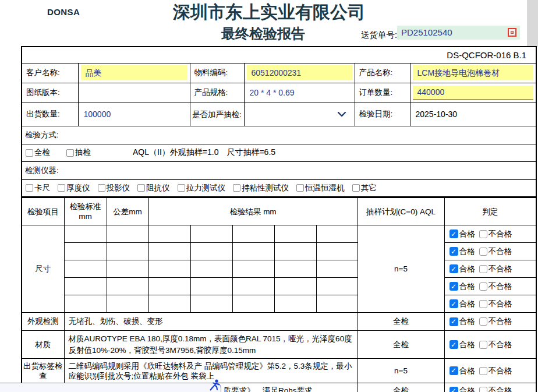  I want to click on instrument-label: 拉力测试仪, so click(206, 188).